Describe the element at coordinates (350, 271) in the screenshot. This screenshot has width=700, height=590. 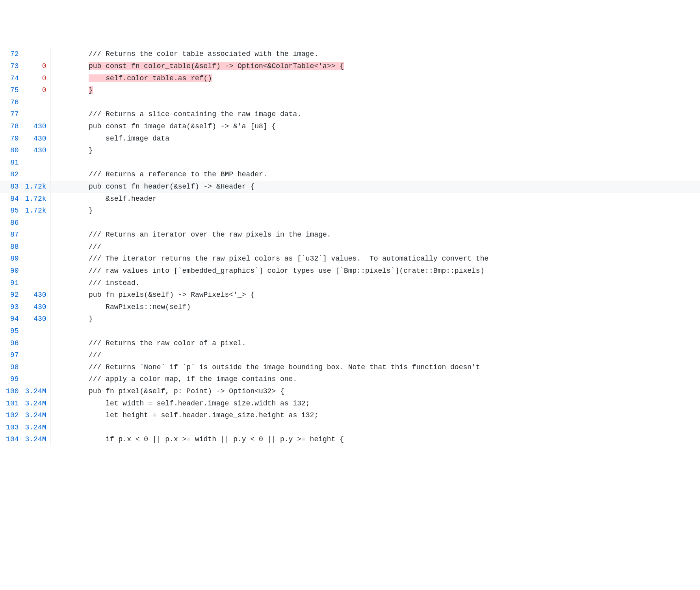
I see `code-line: 90 /// raw values into [`embedded_graphi…` at that location.